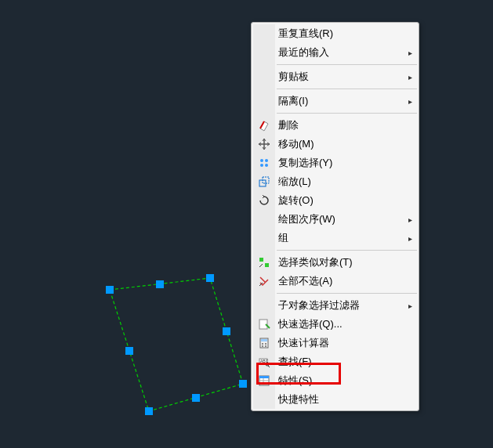 This screenshot has width=493, height=448. Describe the element at coordinates (342, 324) in the screenshot. I see `menu-item-label: 快速选择(Q)...` at that location.